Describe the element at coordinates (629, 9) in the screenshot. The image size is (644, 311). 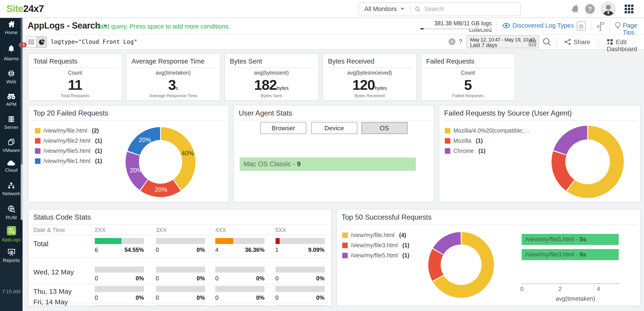
I see `apps-grid-icon` at that location.